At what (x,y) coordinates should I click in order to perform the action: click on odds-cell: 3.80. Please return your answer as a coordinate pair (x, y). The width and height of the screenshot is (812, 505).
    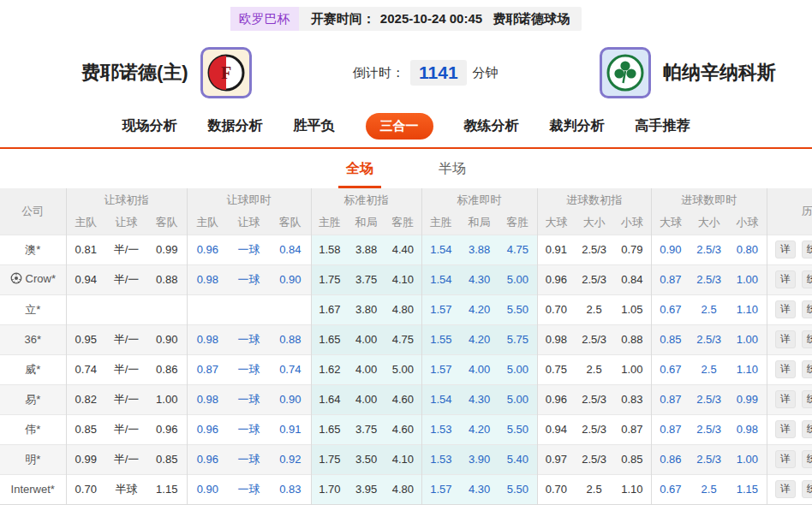
    Looking at the image, I should click on (367, 310).